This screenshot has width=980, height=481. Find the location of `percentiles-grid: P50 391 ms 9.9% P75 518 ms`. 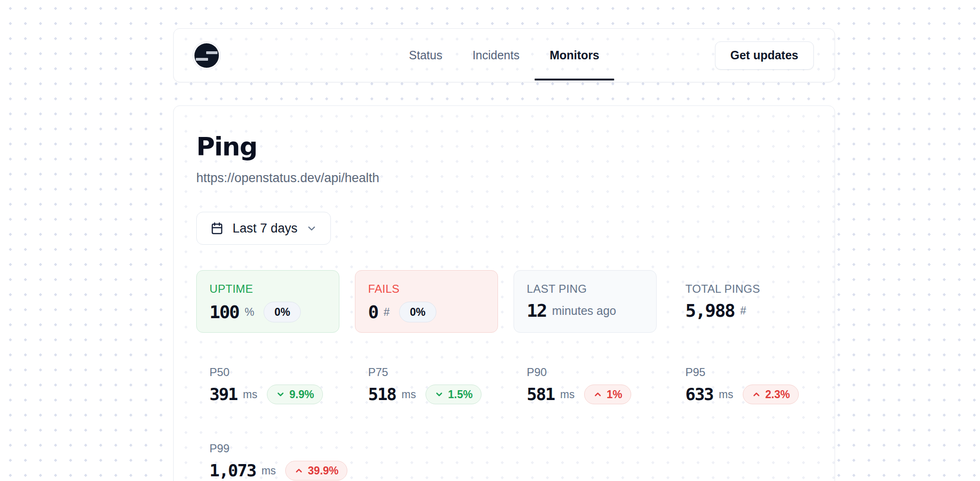

percentiles-grid: P50 391 ms 9.9% P75 518 ms is located at coordinates (504, 423).